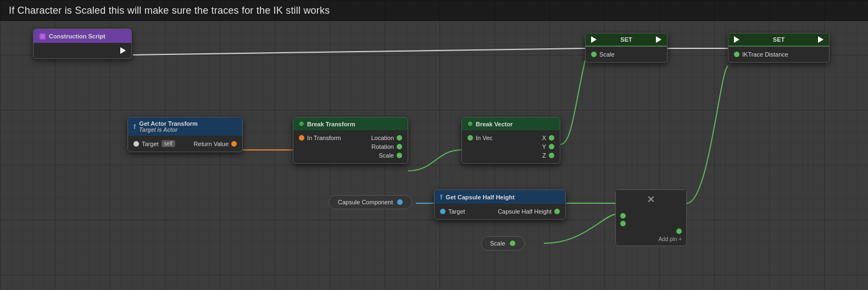 This screenshot has width=868, height=290. I want to click on multiply-in1-pin, so click(623, 216).